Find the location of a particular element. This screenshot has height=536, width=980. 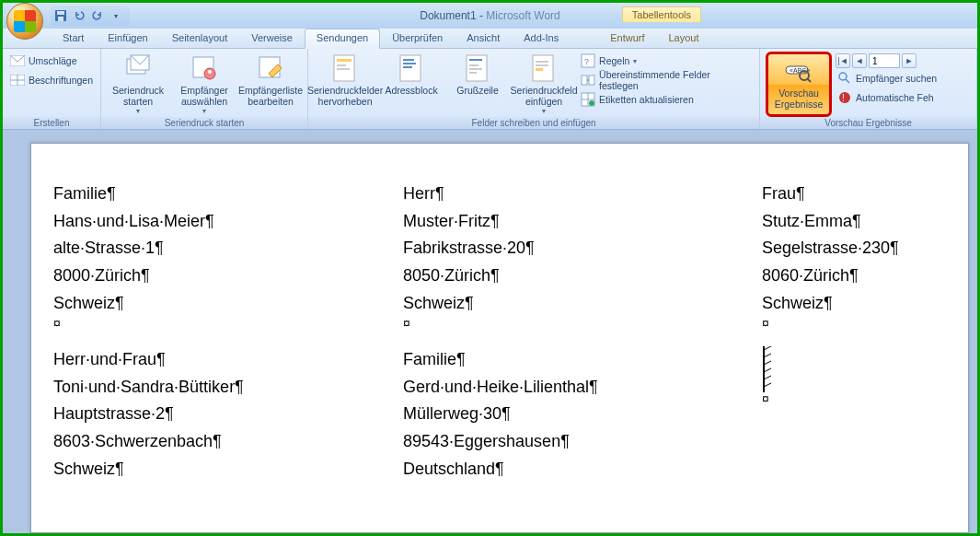

recipients-edit-icon is located at coordinates (271, 68).